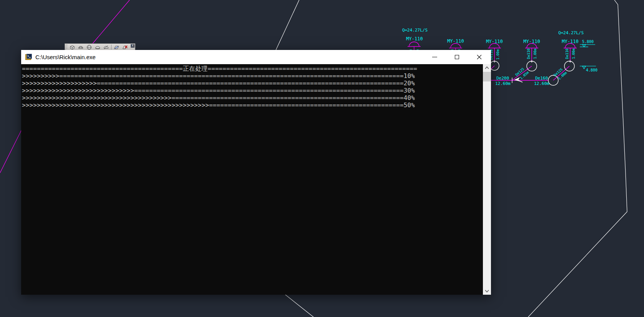 This screenshot has height=317, width=644. I want to click on elevation-upper-label: 5.800, so click(590, 41).